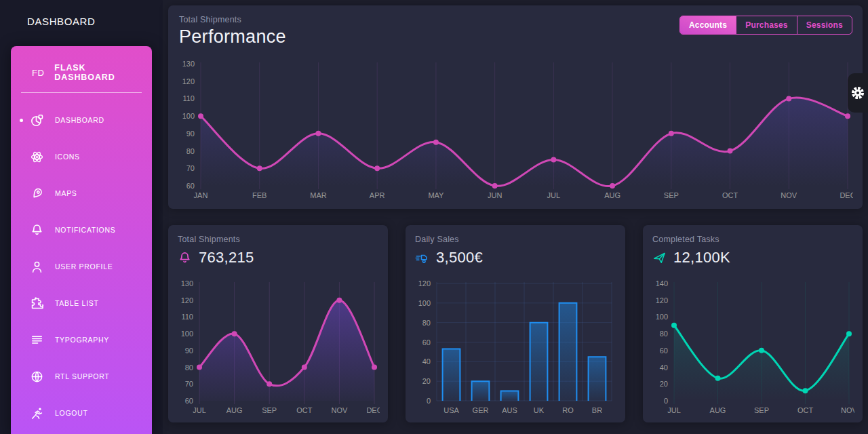  I want to click on daily-sales-chart: 020406080100120USAGERAUSUKROBR, so click(515, 347).